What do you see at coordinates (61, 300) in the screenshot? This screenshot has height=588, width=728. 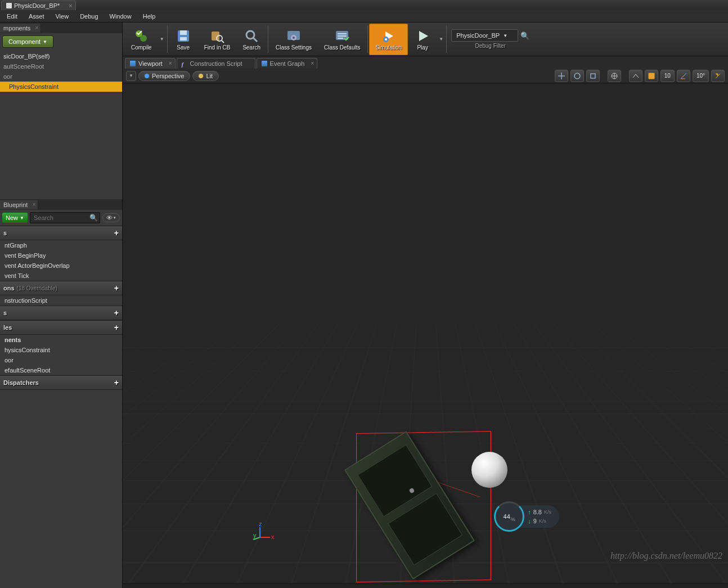 I see `section-item: nstructionScript` at bounding box center [61, 300].